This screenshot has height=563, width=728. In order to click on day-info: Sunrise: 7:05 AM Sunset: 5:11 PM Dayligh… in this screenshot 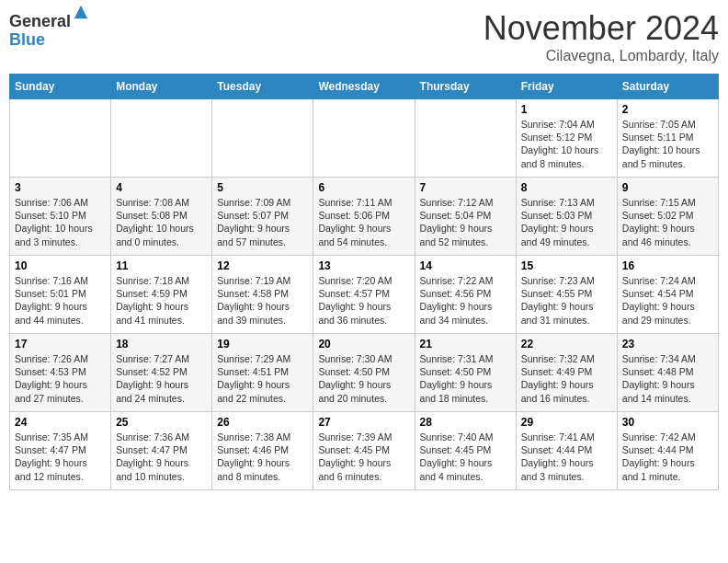, I will do `click(667, 144)`.